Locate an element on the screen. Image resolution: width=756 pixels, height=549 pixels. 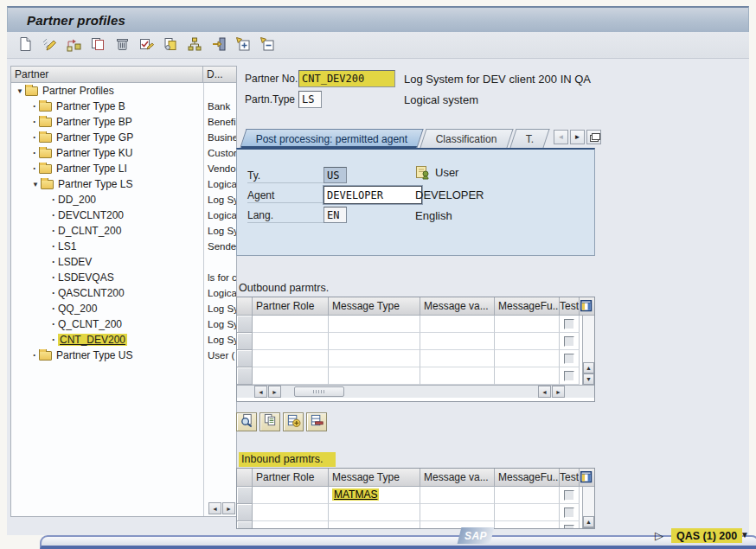
insert-row-button is located at coordinates (293, 422).